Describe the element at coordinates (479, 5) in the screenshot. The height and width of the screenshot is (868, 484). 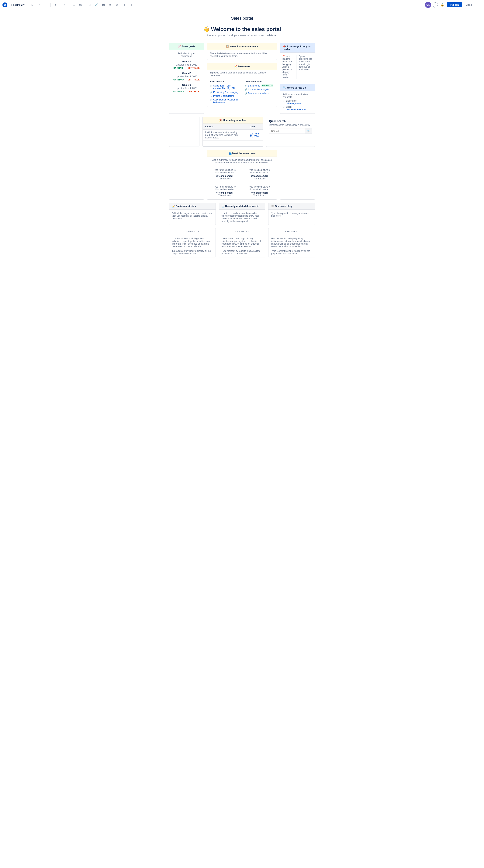
I see `more-options-button: ···` at that location.